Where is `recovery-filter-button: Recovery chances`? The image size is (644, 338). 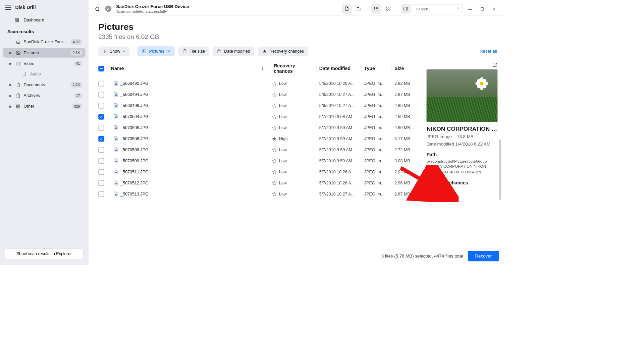 recovery-filter-button: Recovery chances is located at coordinates (283, 51).